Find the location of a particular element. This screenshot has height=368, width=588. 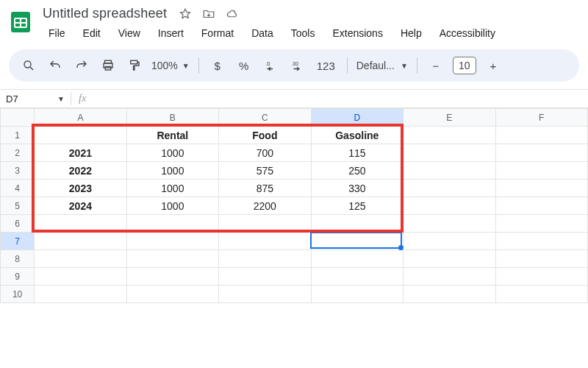

zoom-select: 100% ▼ is located at coordinates (171, 66).